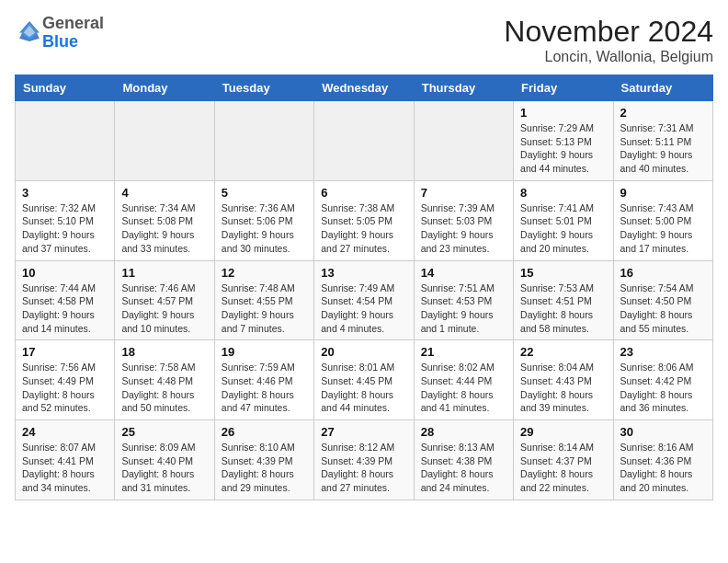 This screenshot has height=563, width=728. I want to click on day-number: 6, so click(364, 193).